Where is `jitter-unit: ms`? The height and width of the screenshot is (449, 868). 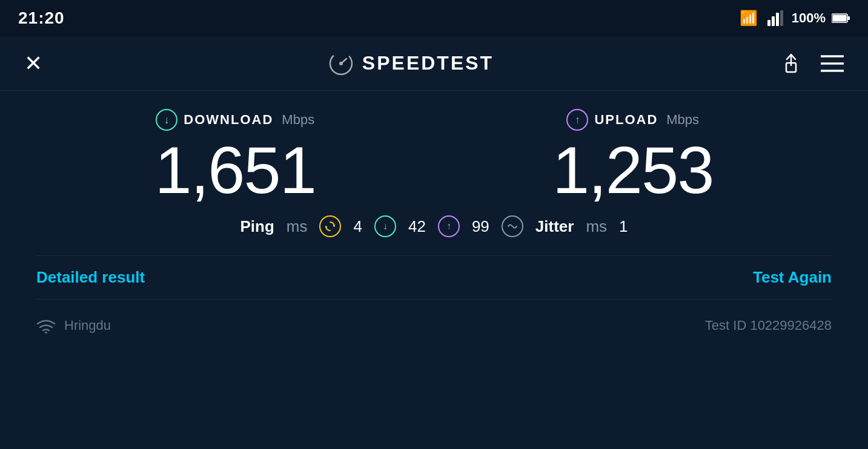 jitter-unit: ms is located at coordinates (596, 226).